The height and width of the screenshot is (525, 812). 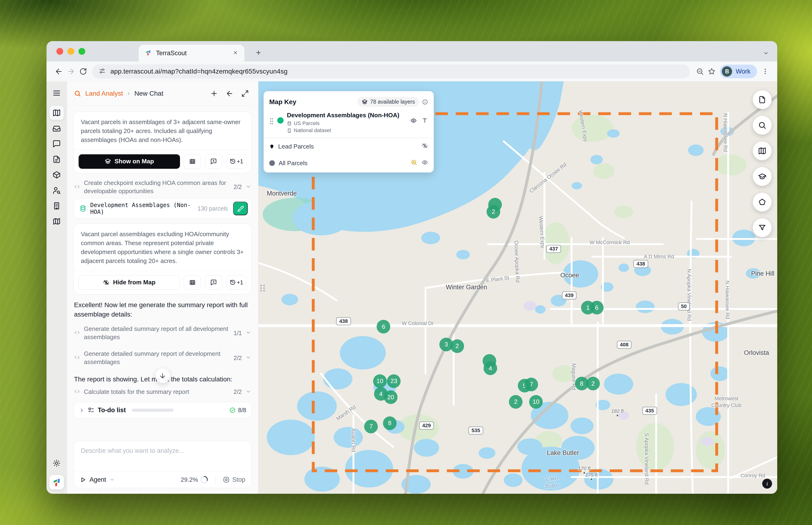 What do you see at coordinates (425, 102) in the screenshot?
I see `info-icon` at bounding box center [425, 102].